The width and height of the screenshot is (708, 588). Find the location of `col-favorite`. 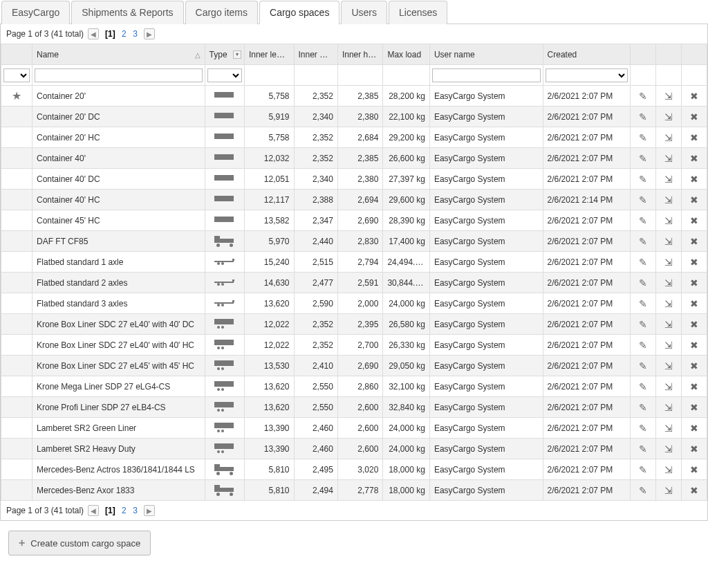

col-favorite is located at coordinates (17, 55).